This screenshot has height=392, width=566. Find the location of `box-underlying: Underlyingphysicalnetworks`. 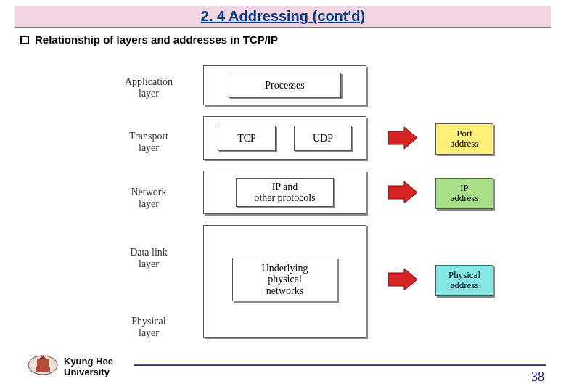

box-underlying: Underlyingphysicalnetworks is located at coordinates (284, 279).